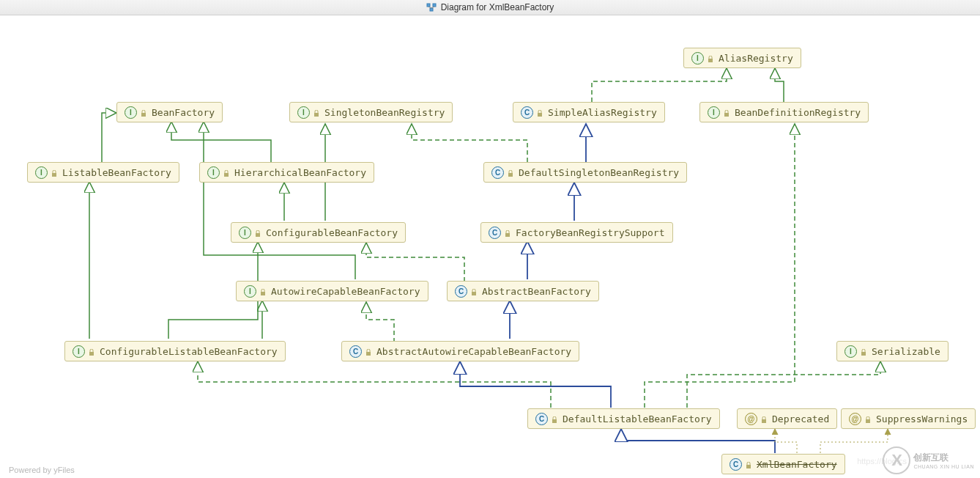  Describe the element at coordinates (170, 112) in the screenshot. I see `node-bean-factory: I BeanFactory` at that location.